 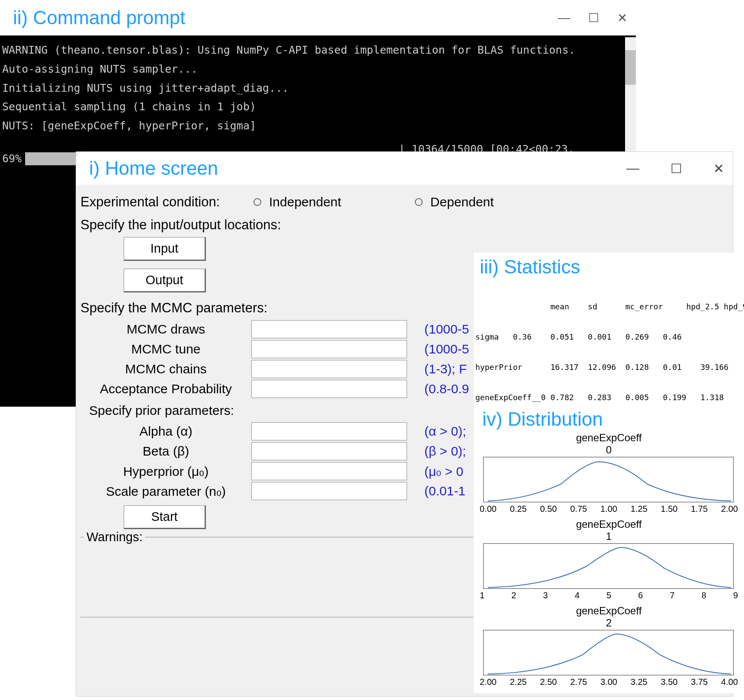 I want to click on tick: 1.00, so click(x=609, y=509).